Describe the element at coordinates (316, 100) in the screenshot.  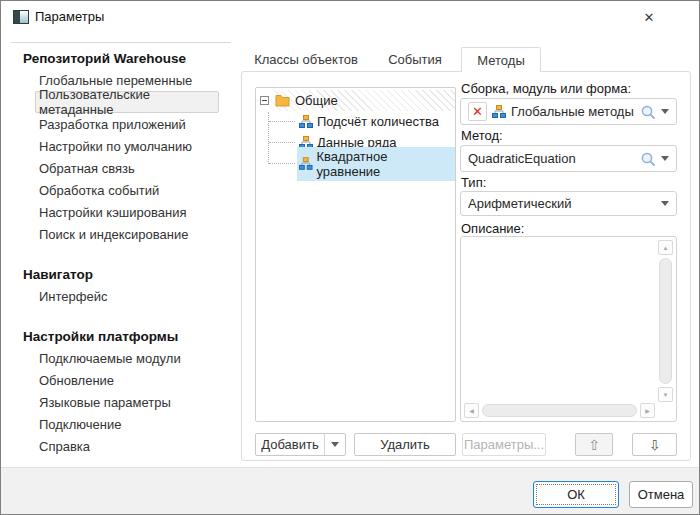
I see `tree-node-label: Общие` at that location.